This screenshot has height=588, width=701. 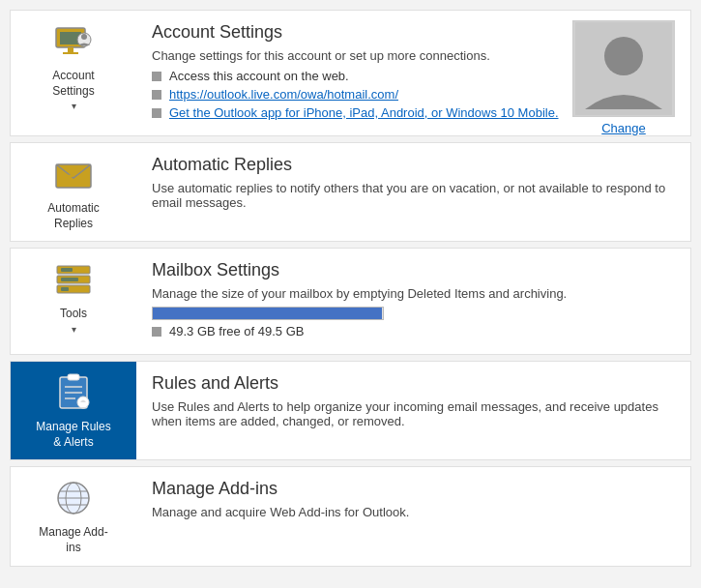 What do you see at coordinates (414, 195) in the screenshot?
I see `desc-automatic-replies: Use automatic replies to notify others t…` at bounding box center [414, 195].